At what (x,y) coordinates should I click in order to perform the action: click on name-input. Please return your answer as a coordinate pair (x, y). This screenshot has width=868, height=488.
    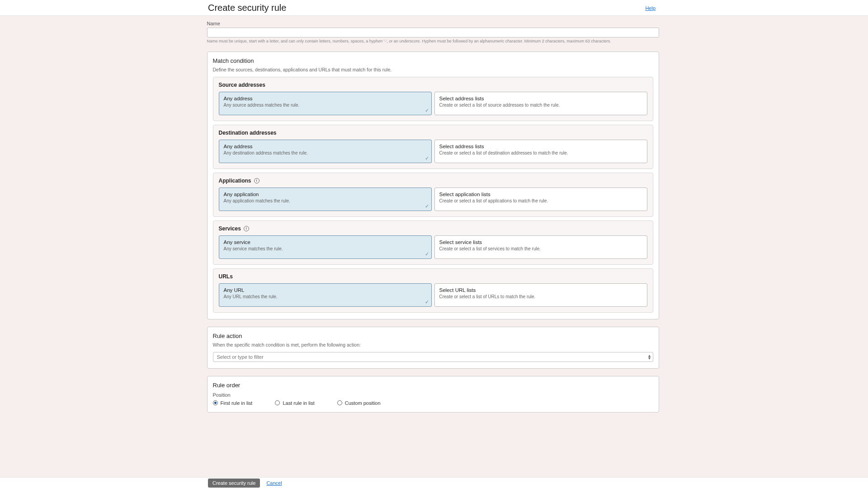
    Looking at the image, I should click on (433, 33).